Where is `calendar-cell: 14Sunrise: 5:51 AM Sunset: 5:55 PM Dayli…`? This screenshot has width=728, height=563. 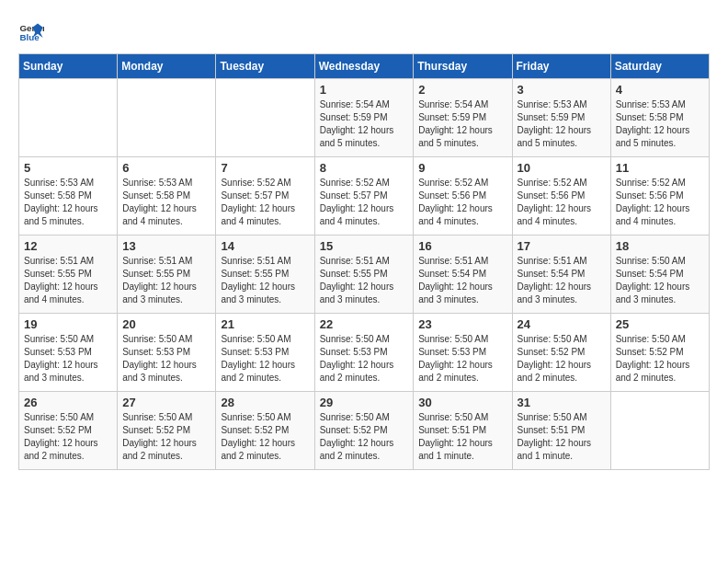 calendar-cell: 14Sunrise: 5:51 AM Sunset: 5:55 PM Dayli… is located at coordinates (265, 274).